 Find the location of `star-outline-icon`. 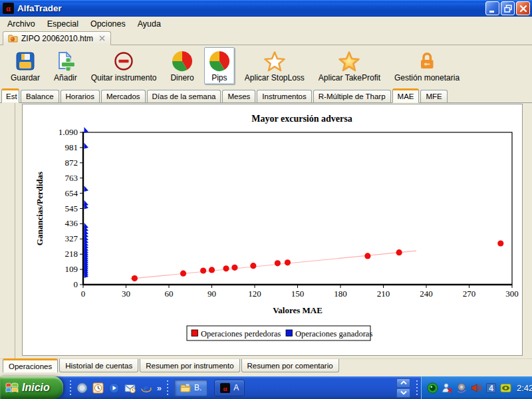

star-outline-icon is located at coordinates (275, 61).